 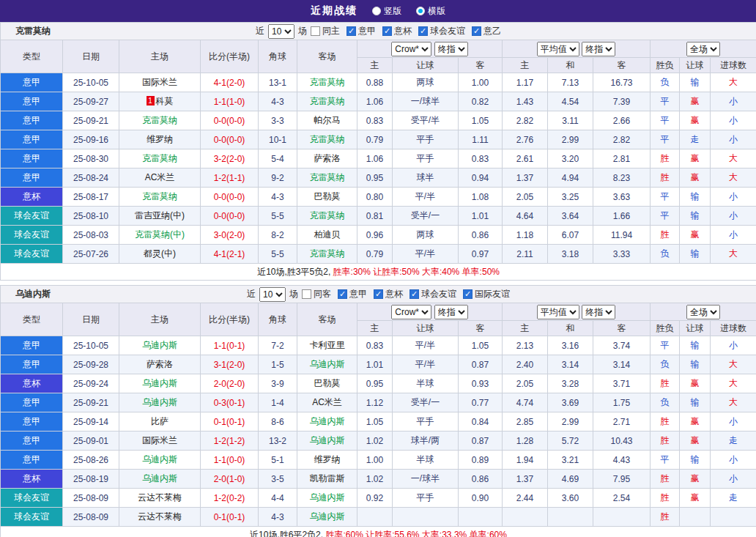 What do you see at coordinates (387, 12) in the screenshot?
I see `layout-radio-vertical: 竖版` at bounding box center [387, 12].